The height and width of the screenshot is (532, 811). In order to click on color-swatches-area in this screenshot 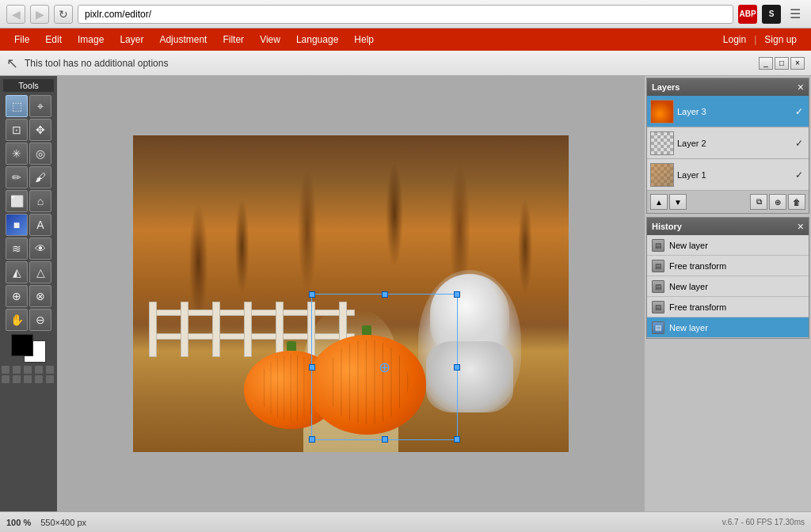, I will do `click(29, 359)`.